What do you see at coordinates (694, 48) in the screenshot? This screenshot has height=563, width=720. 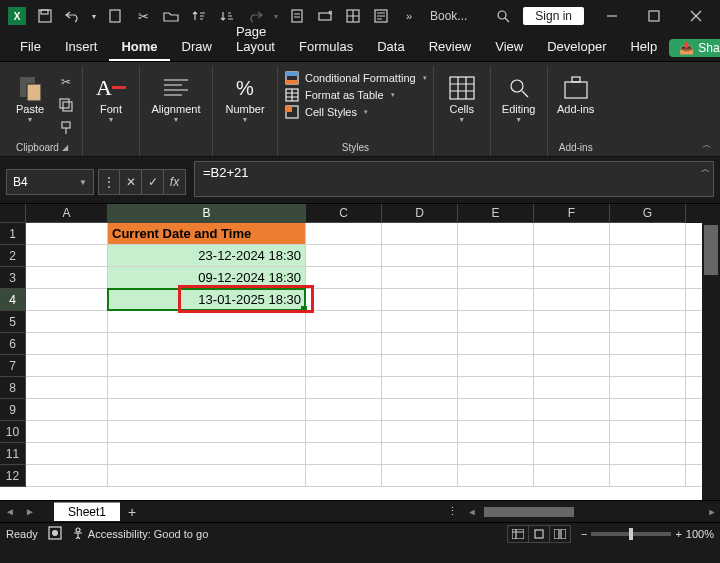 I see `share-button: 📤 Share ▼` at bounding box center [694, 48].